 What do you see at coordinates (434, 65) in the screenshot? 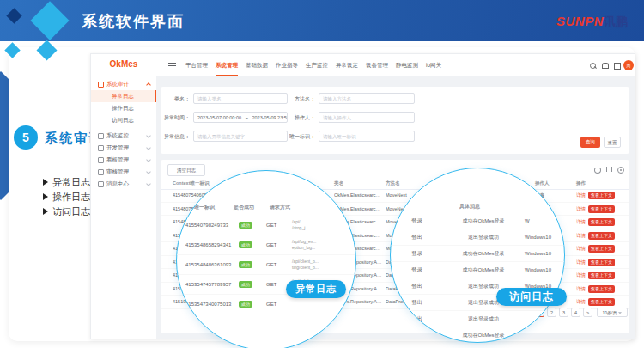
I see `tab-io-gateway: io网关` at bounding box center [434, 65].